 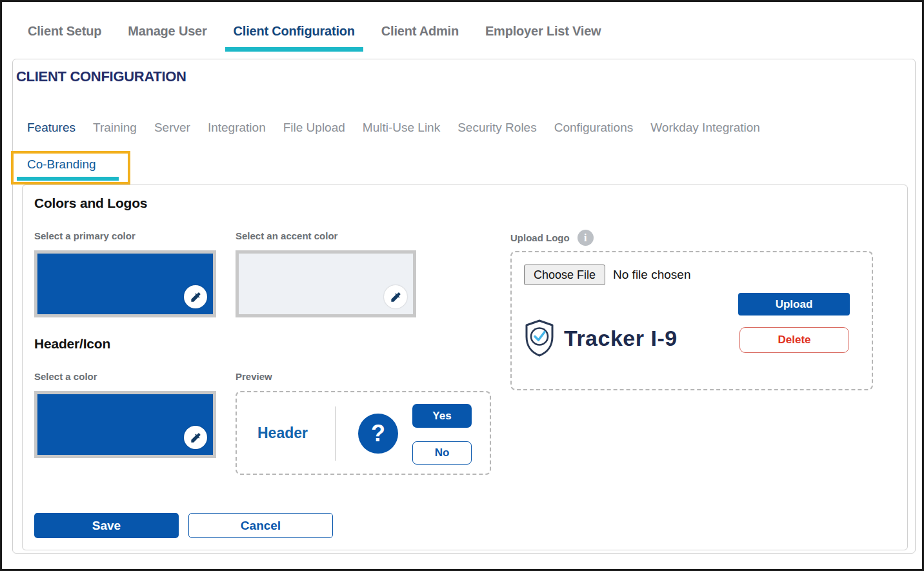 What do you see at coordinates (237, 128) in the screenshot?
I see `subtab-integration: Integration` at bounding box center [237, 128].